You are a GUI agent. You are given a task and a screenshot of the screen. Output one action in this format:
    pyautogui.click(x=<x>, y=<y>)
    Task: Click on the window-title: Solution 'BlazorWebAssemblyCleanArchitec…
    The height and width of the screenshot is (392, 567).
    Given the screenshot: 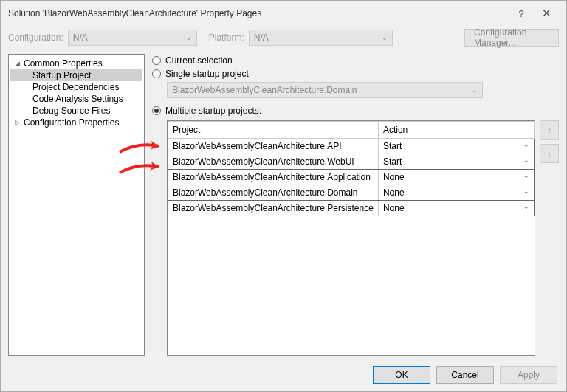 What is the action you would take?
    pyautogui.click(x=258, y=13)
    